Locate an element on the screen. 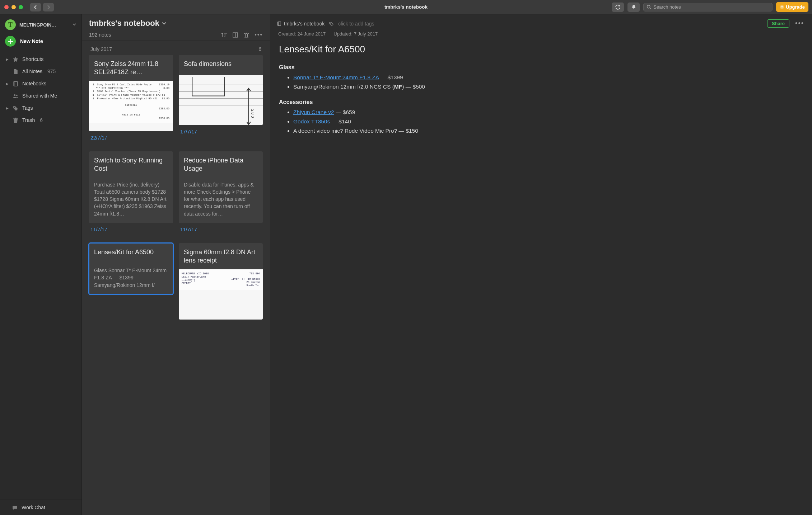 Image resolution: width=812 pixels, height=515 pixels. note-link: Sonnar T* E-Mount 24mm F1.8 ZA is located at coordinates (336, 77).